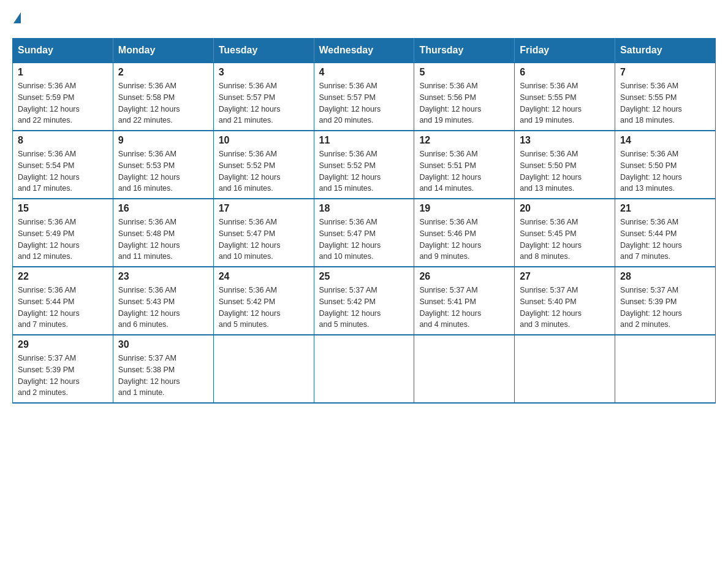 The height and width of the screenshot is (563, 728). Describe the element at coordinates (63, 172) in the screenshot. I see `day-info: Sunrise: 5:36 AM Sunset: 5:54 PM Dayligh…` at that location.